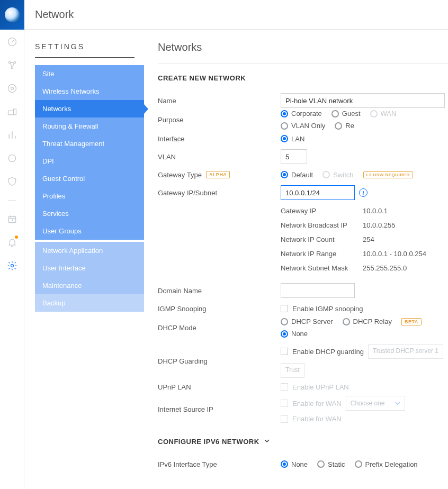  What do you see at coordinates (294, 157) in the screenshot?
I see `vlan-input` at bounding box center [294, 157].